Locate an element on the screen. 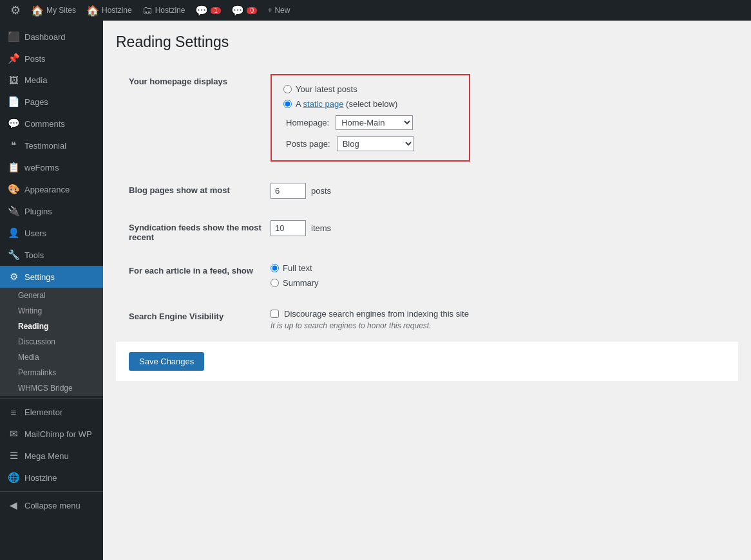  site-hostzine-home: 🏠 Hostzine is located at coordinates (109, 10).